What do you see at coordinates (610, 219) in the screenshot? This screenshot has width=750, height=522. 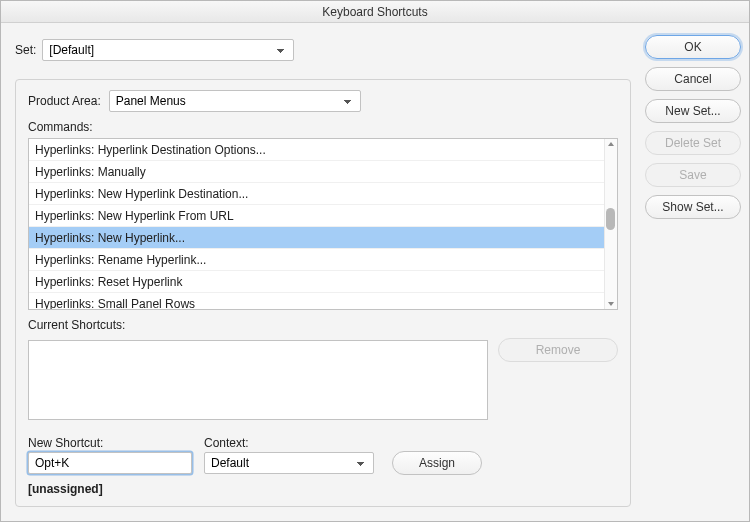 I see `scroll-thumb` at bounding box center [610, 219].